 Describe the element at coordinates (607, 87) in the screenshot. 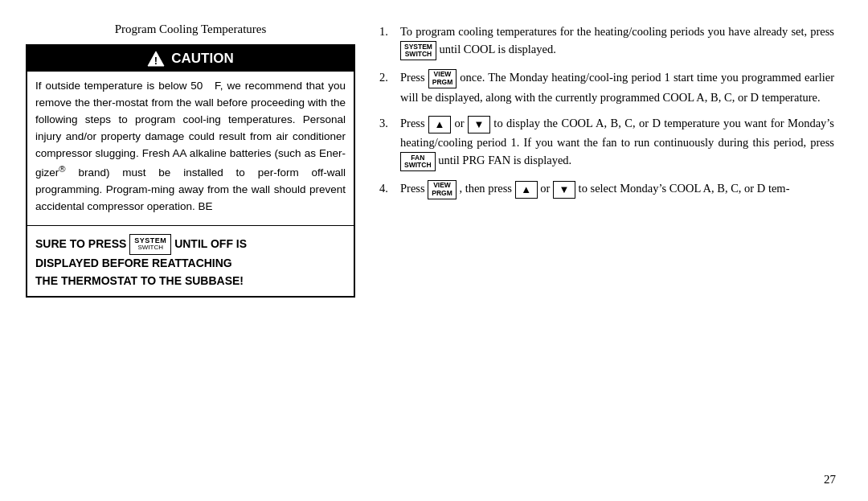

I see `step-2: 2. Press VIEW PRGM once. The Monday heat…` at that location.